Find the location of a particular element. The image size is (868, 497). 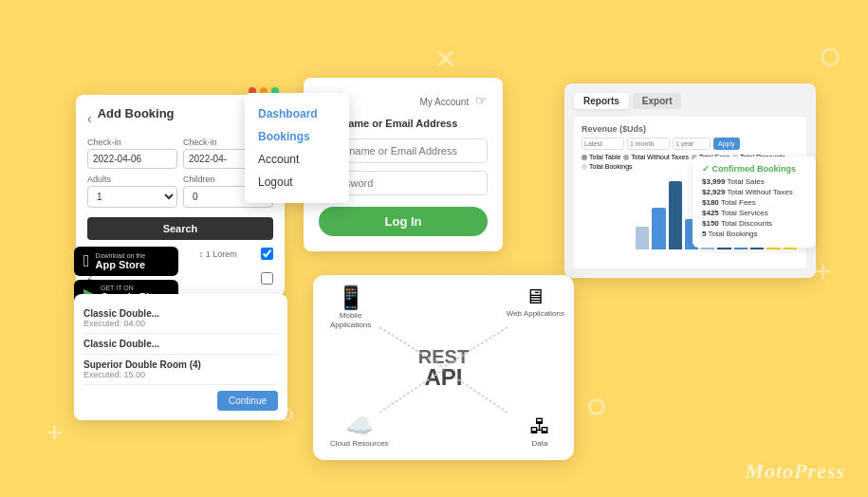

dropdown-menu: Dashboard Bookings Account Logout is located at coordinates (297, 148).